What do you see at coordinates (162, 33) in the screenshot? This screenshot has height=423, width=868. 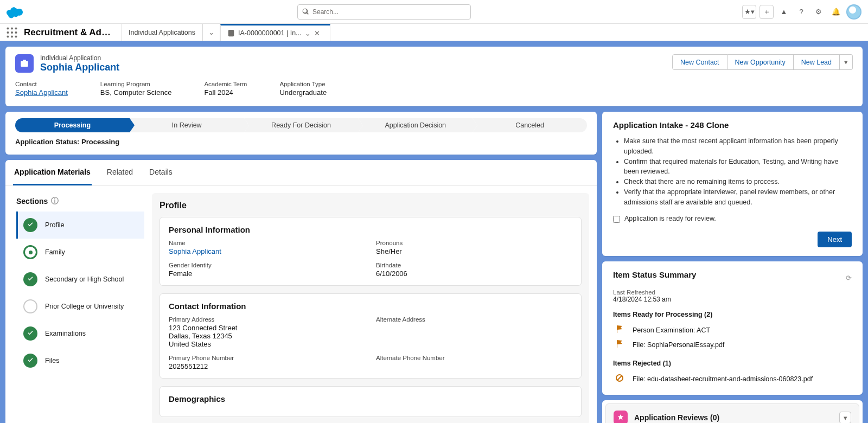 I see `tab-label: Individual Applications` at bounding box center [162, 33].